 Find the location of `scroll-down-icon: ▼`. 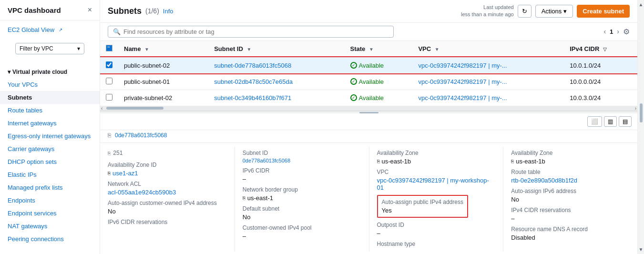

scroll-down-icon: ▼ is located at coordinates (641, 250).